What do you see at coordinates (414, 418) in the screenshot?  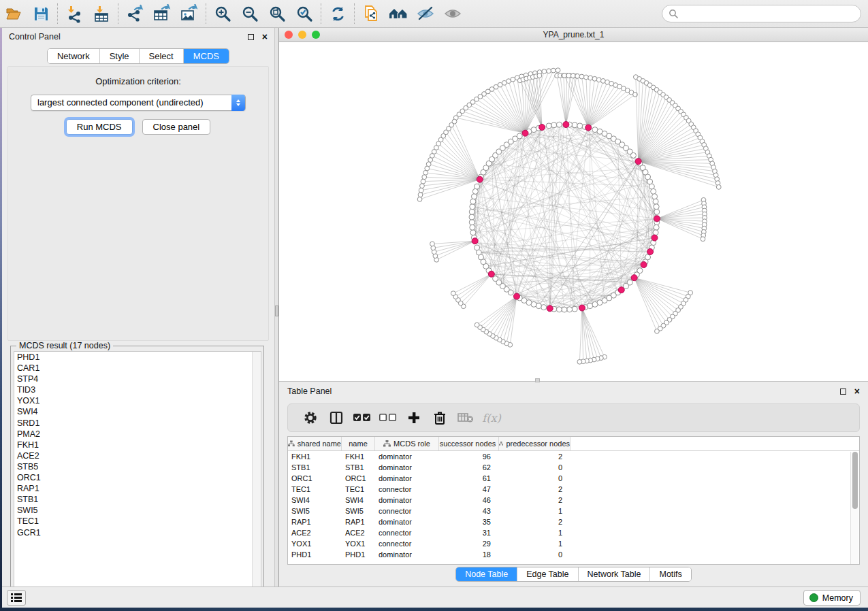 I see `create-column-icon` at bounding box center [414, 418].